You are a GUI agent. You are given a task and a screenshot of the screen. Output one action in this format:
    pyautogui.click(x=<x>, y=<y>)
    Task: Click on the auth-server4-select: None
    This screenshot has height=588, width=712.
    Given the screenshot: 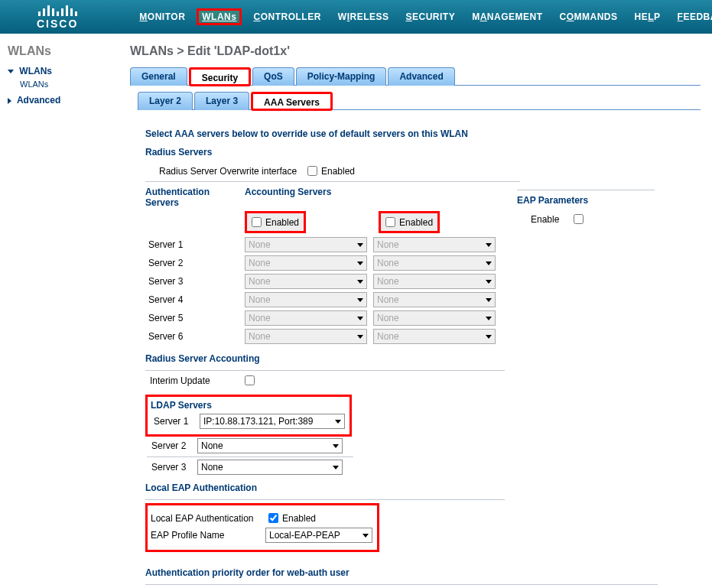 What is the action you would take?
    pyautogui.click(x=306, y=300)
    